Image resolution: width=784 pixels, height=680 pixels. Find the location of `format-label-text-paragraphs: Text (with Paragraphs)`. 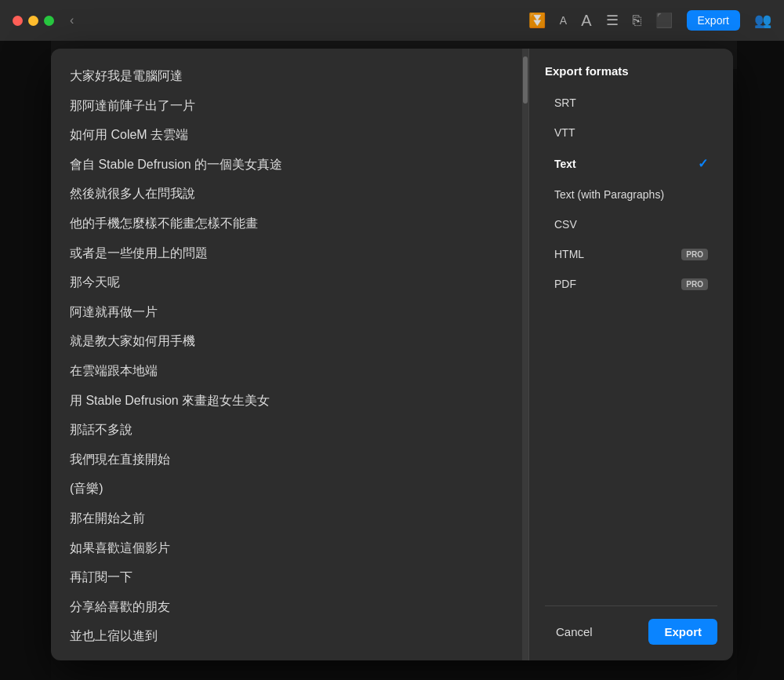

format-label-text-paragraphs: Text (with Paragraphs) is located at coordinates (609, 195).